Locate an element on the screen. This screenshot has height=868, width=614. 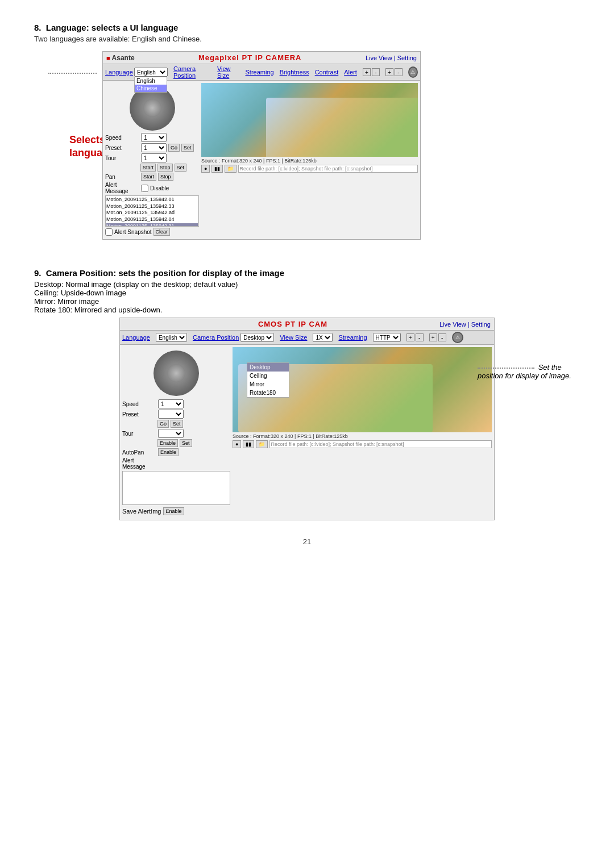
cam2-record-btn: ● is located at coordinates (237, 444).